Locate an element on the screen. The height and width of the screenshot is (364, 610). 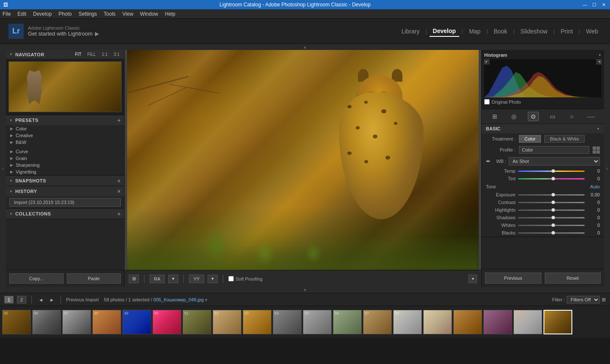
maximize-button: ☐ is located at coordinates (594, 5).